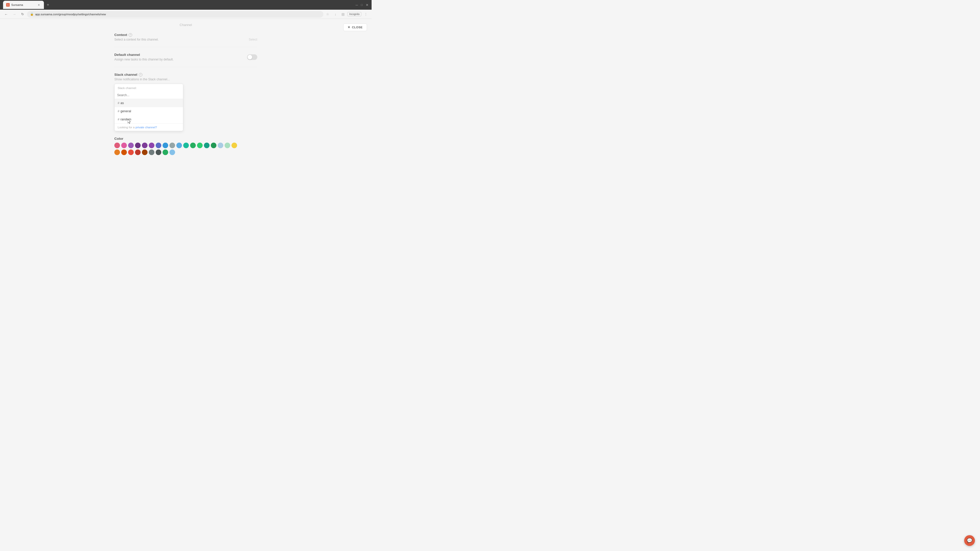  What do you see at coordinates (24, 5) in the screenshot?
I see `browser-tab: S Sunsama ✕` at bounding box center [24, 5].